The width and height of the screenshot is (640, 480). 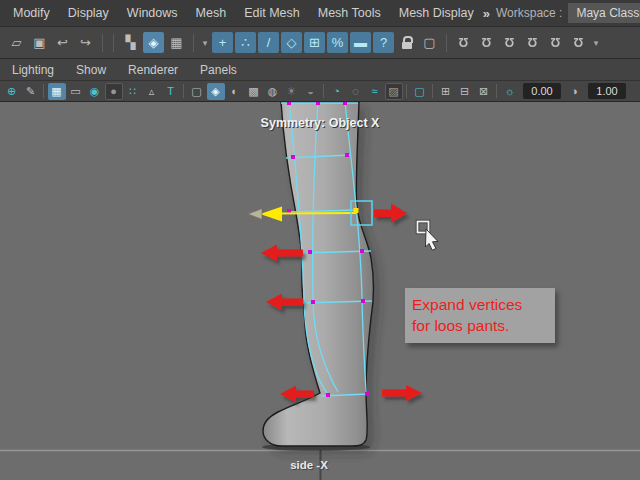 What do you see at coordinates (360, 42) in the screenshot?
I see `keyframe-clapper-icon: ▬` at bounding box center [360, 42].